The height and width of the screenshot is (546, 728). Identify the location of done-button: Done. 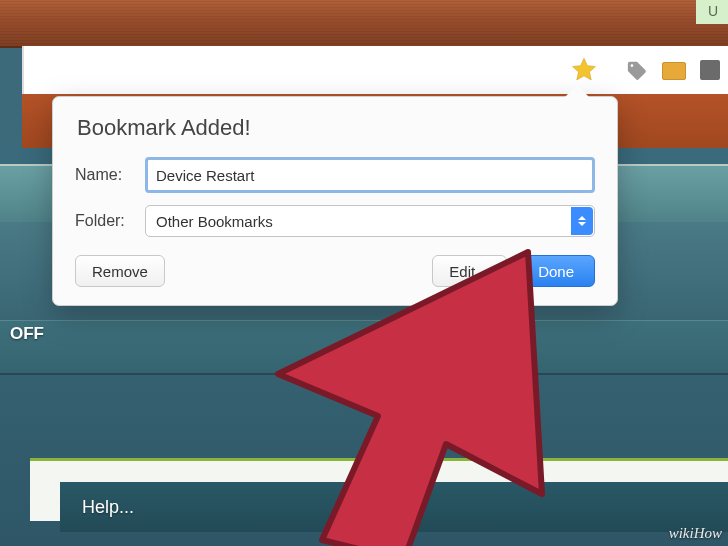
(556, 271).